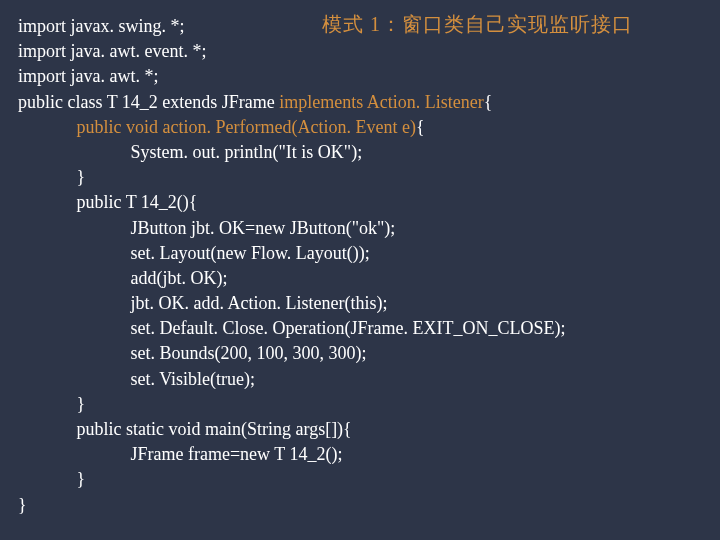 Image resolution: width=720 pixels, height=540 pixels. Describe the element at coordinates (148, 102) in the screenshot. I see `code-line: public class T 14_2 extends JFrame` at that location.